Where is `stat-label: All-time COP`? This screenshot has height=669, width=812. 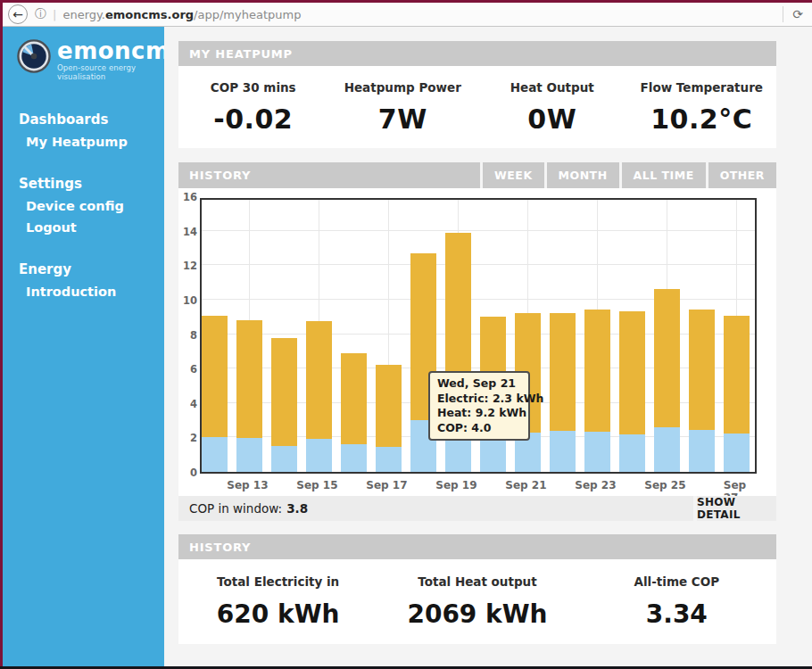 stat-label: All-time COP is located at coordinates (676, 582).